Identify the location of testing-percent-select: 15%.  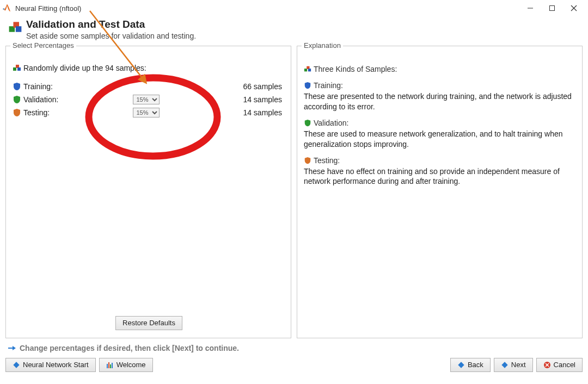
(146, 113).